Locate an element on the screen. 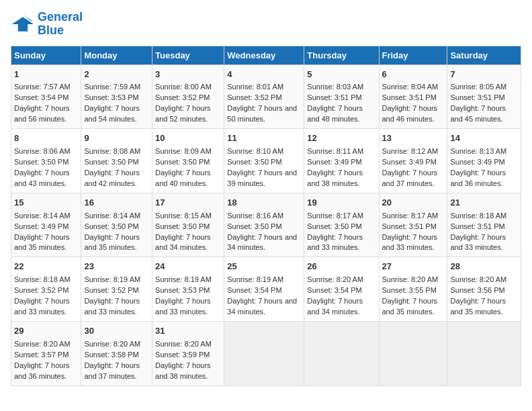  sunrise: Sunrise: 8:03 AM is located at coordinates (335, 87).